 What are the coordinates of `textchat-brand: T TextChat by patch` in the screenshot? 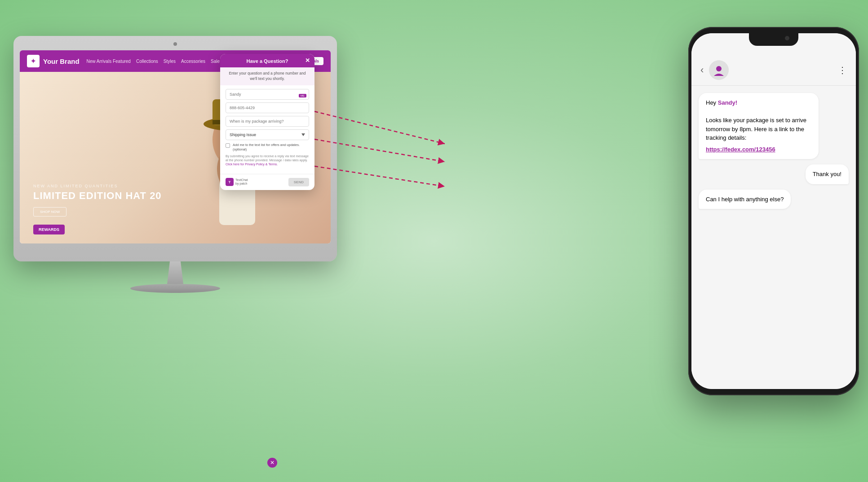 It's located at (237, 182).